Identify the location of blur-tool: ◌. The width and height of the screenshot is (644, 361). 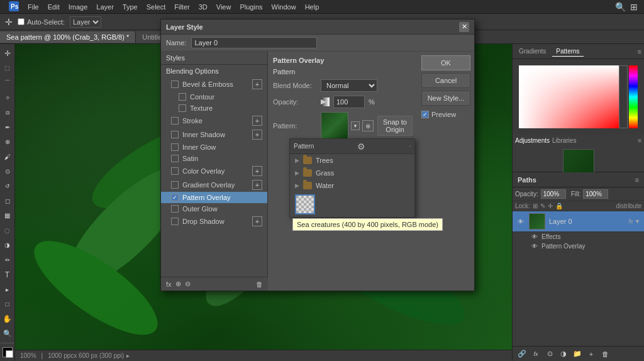
(8, 230).